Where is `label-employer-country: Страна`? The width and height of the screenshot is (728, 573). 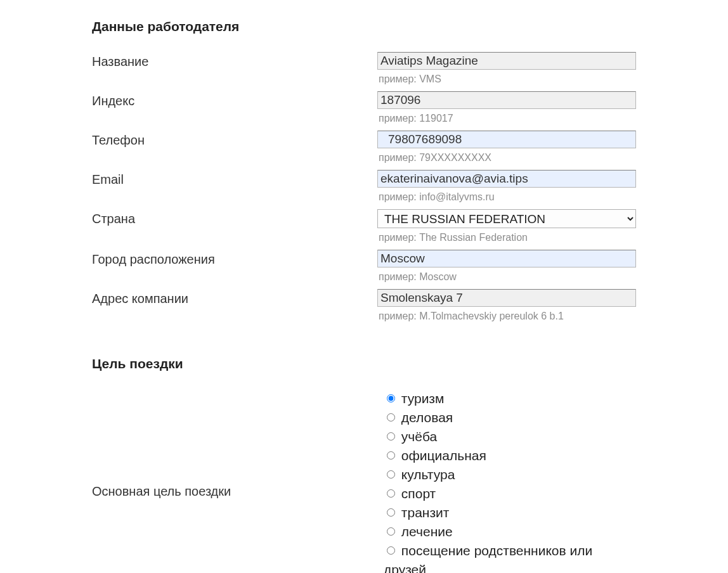
label-employer-country: Страна is located at coordinates (235, 218).